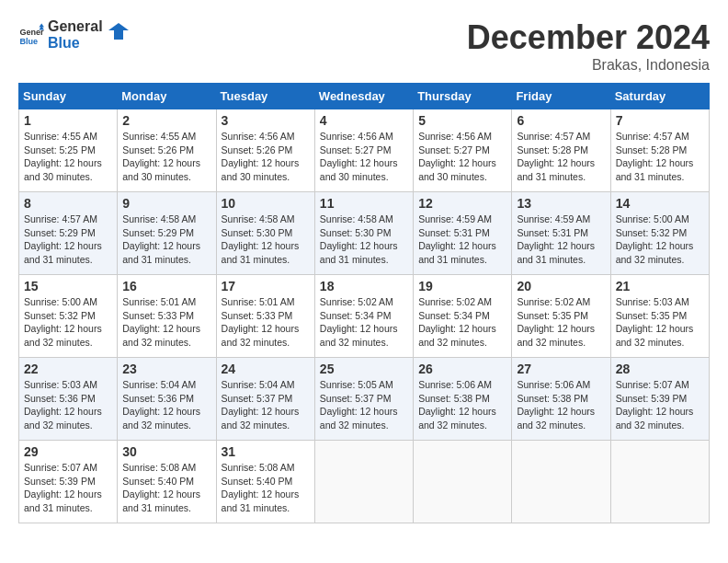  I want to click on day-cell: 7Sunrise: 4:57 AMSunset: 5:28 PMDaylight…, so click(660, 151).